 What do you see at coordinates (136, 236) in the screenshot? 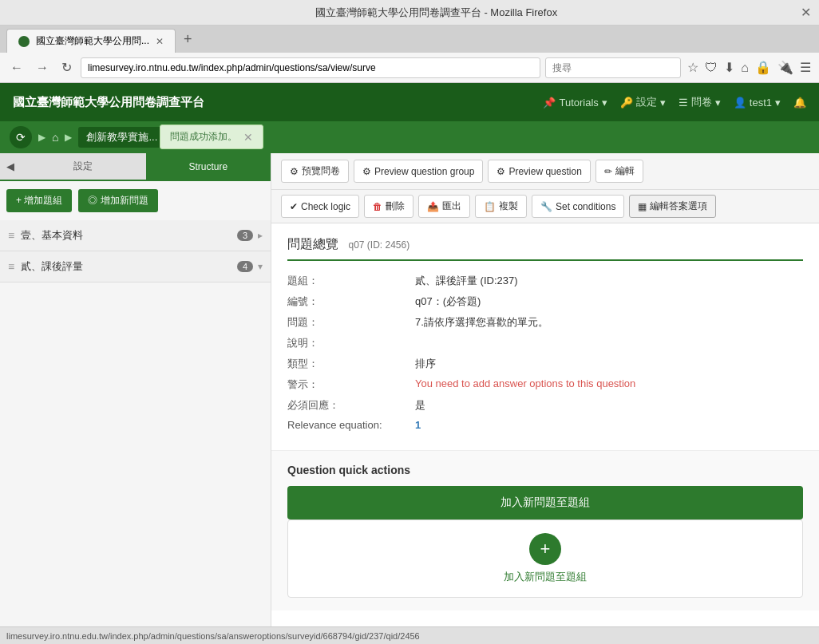
I see `sidebar-group-1: ≡ 壹、基本資料 3 ▸` at bounding box center [136, 236].